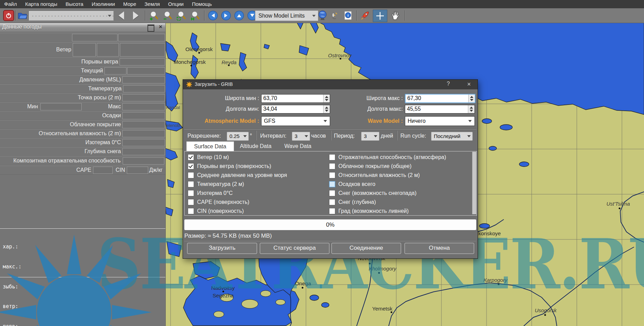 The width and height of the screenshot is (644, 326). Describe the element at coordinates (222, 248) in the screenshot. I see `download-button: Загрузить` at that location.